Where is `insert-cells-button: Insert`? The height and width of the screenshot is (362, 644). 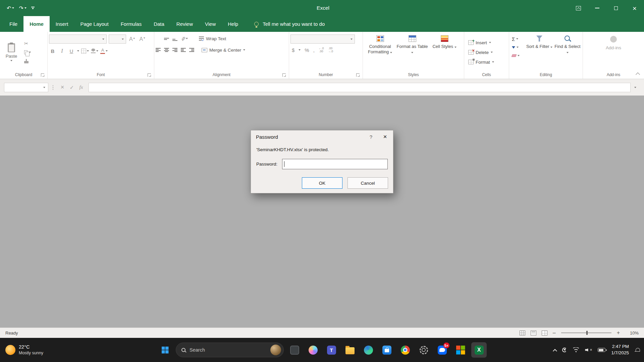 insert-cells-button: Insert is located at coordinates (486, 43).